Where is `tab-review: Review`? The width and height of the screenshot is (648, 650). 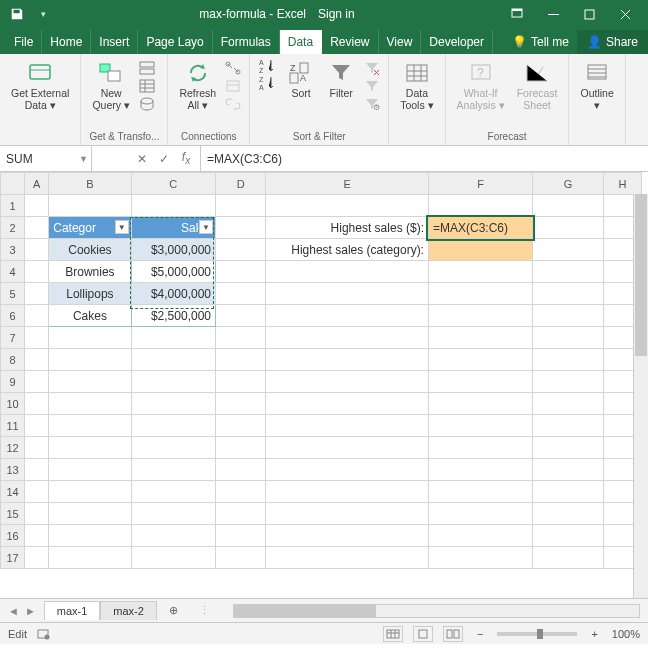
tab-review: Review is located at coordinates (350, 42).